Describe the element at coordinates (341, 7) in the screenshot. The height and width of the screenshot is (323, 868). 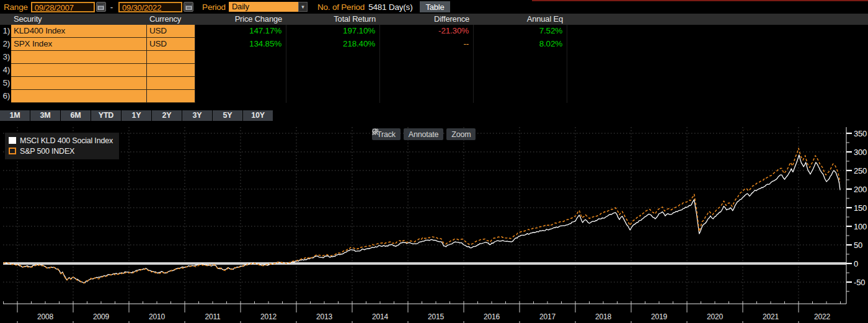
I see `num-period-label: No. of Period` at that location.